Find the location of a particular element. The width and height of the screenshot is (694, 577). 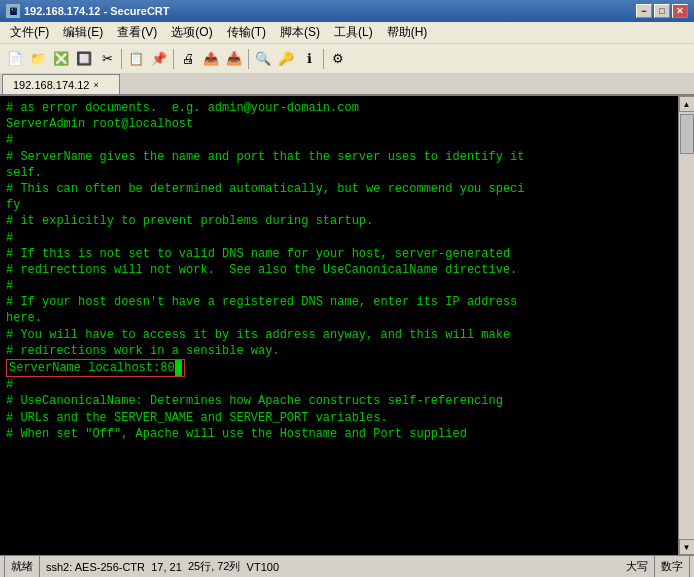

status-bar: 就绪 ssh2: AES-256-CTR 17, 21 25行, 72列 VT1… is located at coordinates (347, 566).